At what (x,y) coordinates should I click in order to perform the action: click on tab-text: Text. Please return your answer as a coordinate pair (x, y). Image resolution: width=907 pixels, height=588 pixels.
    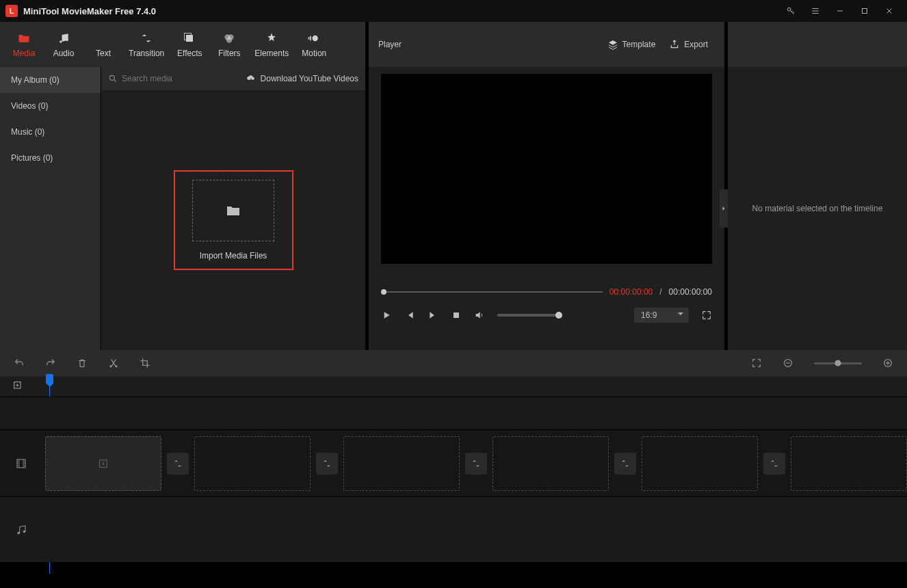
    Looking at the image, I should click on (103, 44).